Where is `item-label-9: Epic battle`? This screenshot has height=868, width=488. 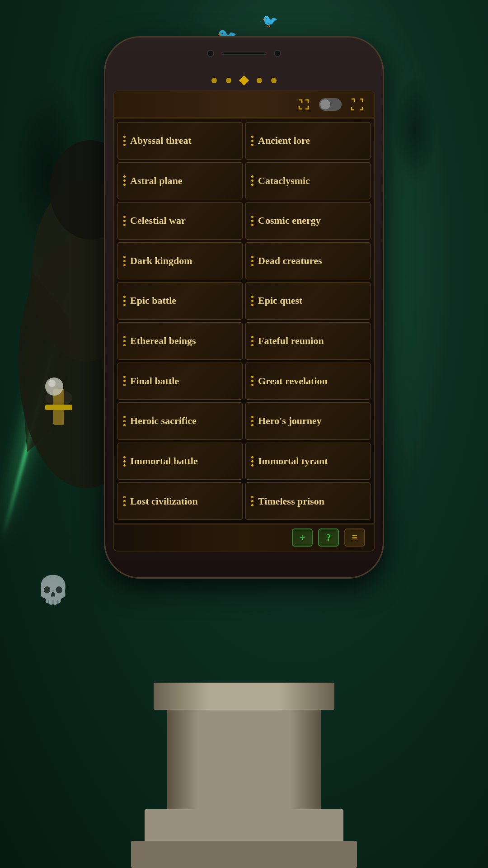
item-label-9: Epic battle is located at coordinates (153, 301).